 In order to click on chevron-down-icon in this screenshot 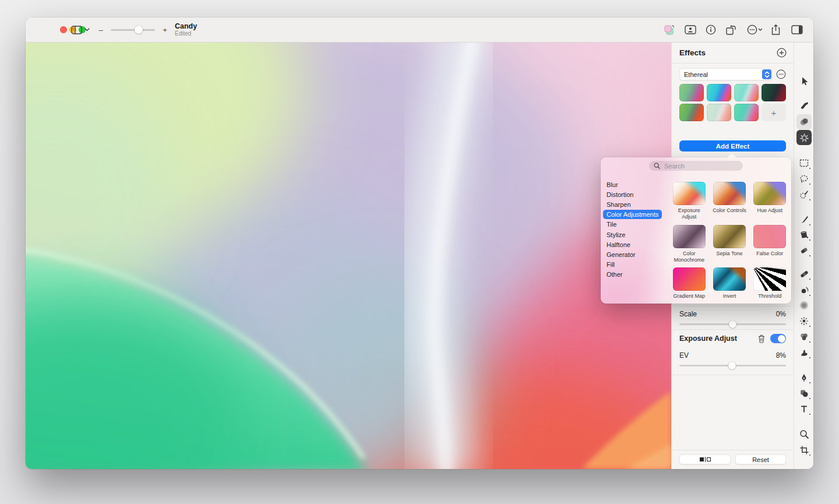, I will do `click(87, 30)`.